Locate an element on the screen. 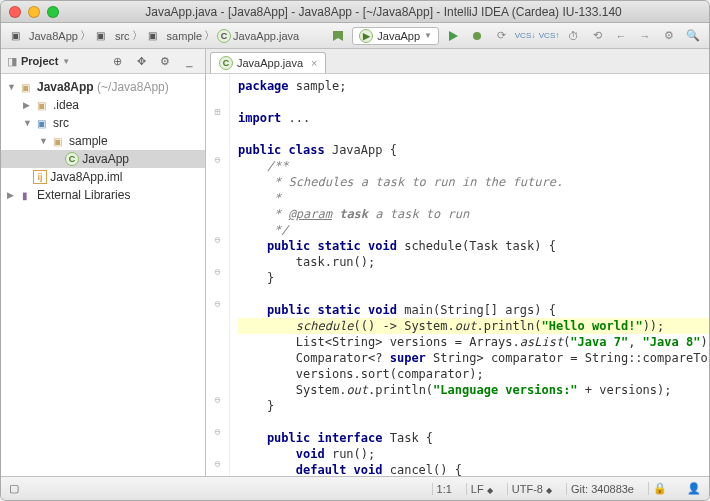  breadcrumb-item: sample is located at coordinates (184, 36).